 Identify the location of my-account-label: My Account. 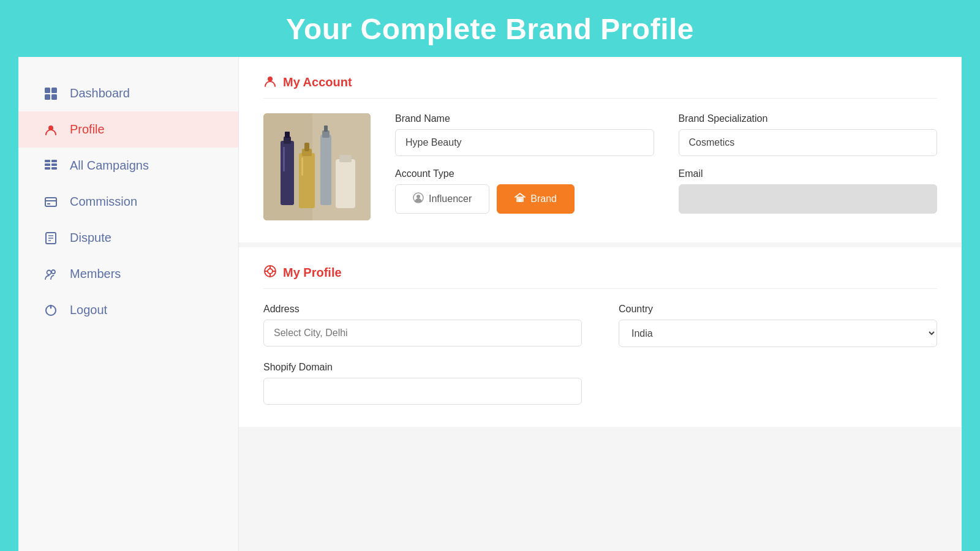
(317, 82).